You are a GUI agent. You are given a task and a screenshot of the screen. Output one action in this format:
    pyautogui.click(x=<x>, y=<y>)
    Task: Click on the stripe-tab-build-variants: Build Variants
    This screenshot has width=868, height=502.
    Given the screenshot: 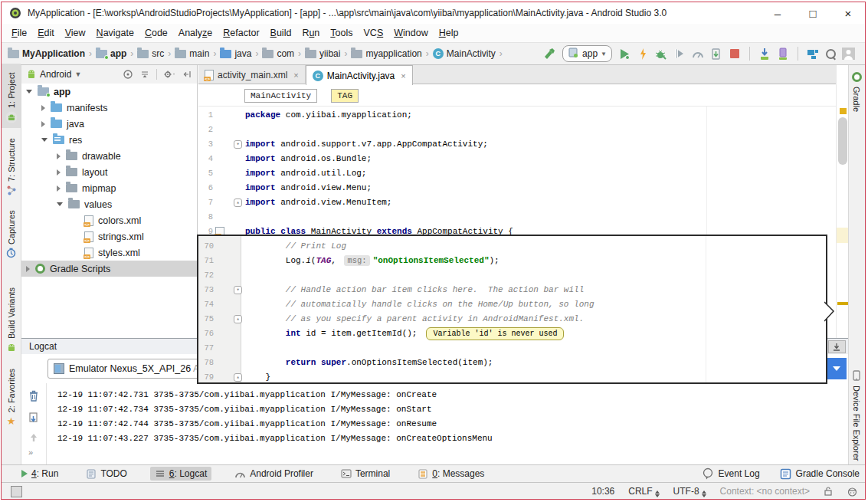 What is the action you would take?
    pyautogui.click(x=11, y=319)
    